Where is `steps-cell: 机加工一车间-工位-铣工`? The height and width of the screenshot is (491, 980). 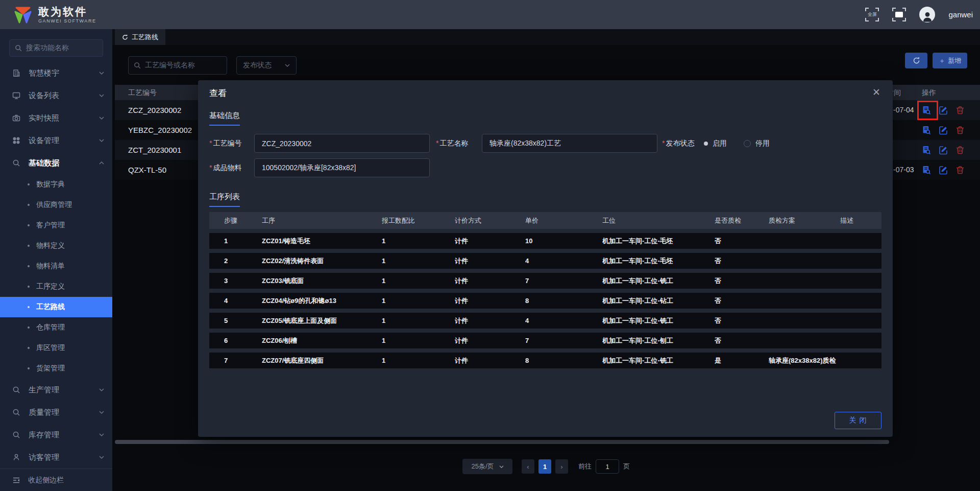 steps-cell: 机加工一车间-工位-铣工 is located at coordinates (658, 281).